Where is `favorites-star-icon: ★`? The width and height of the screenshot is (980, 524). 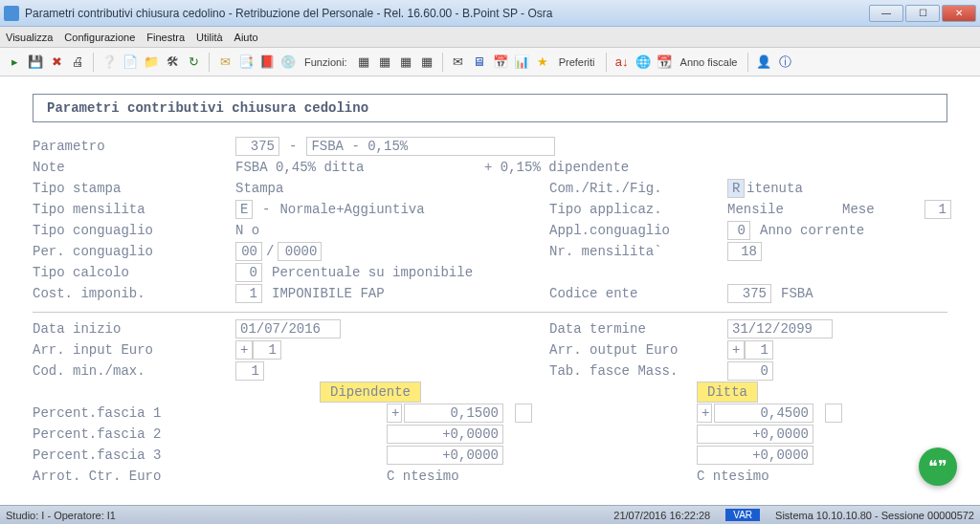
favorites-star-icon: ★ is located at coordinates (543, 62).